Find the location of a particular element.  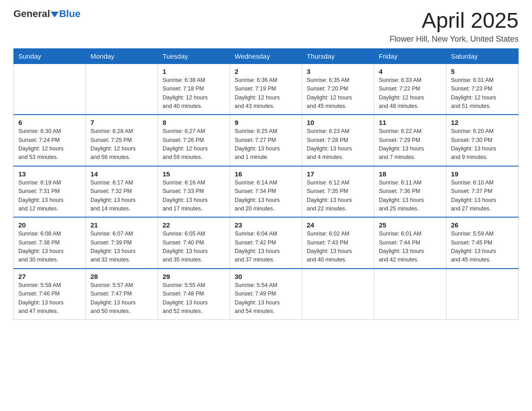

calendar-cell: 8Sunrise: 6:27 AM Sunset: 7:26 PM Daylig… is located at coordinates (194, 141).